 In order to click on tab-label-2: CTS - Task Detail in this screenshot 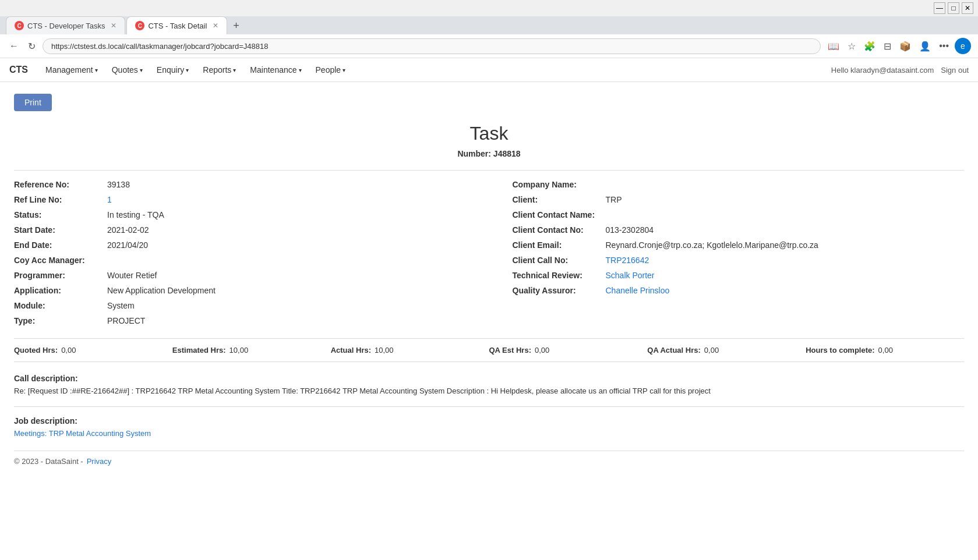, I will do `click(177, 26)`.